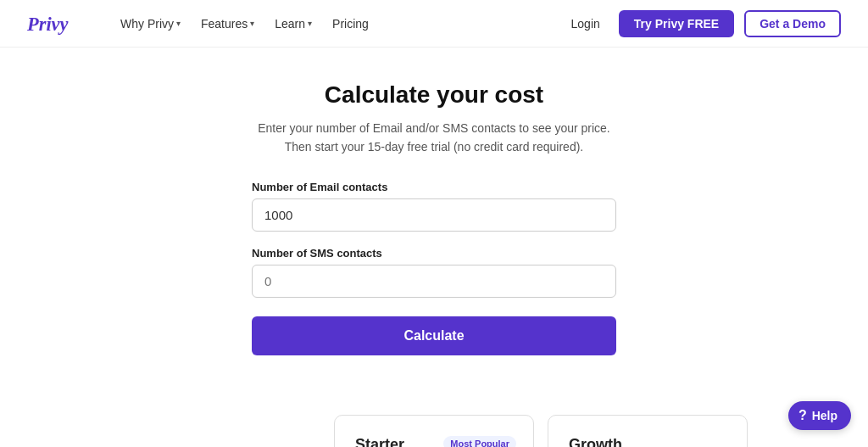 This screenshot has width=868, height=447. What do you see at coordinates (676, 24) in the screenshot?
I see `try-free-button: Try Privy FREE` at bounding box center [676, 24].